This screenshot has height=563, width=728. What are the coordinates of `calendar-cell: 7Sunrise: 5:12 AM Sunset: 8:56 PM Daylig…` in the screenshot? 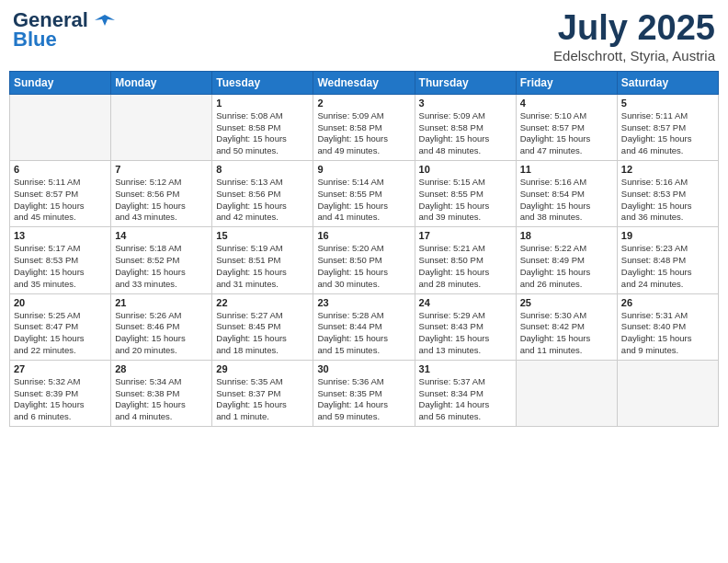 It's located at (162, 194).